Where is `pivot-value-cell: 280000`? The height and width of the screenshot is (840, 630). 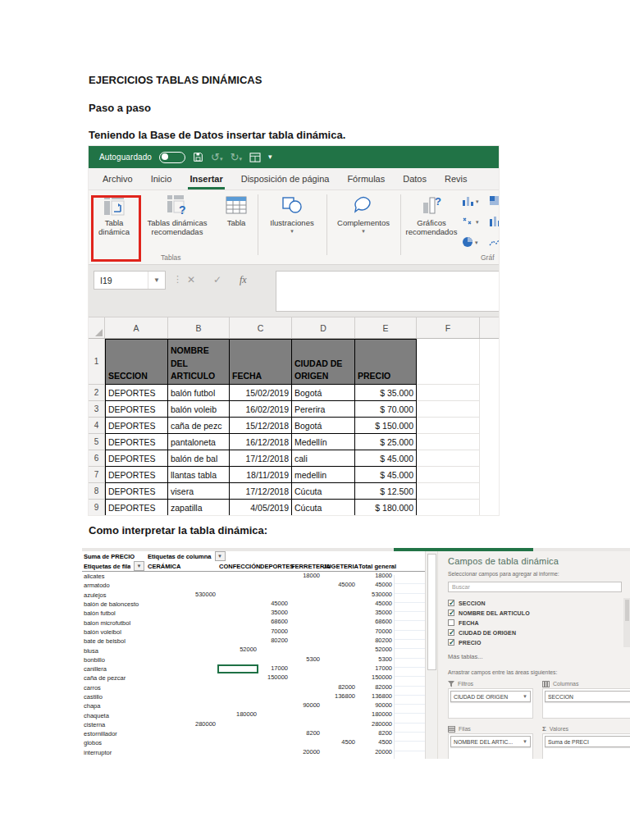 pivot-value-cell: 280000 is located at coordinates (182, 725).